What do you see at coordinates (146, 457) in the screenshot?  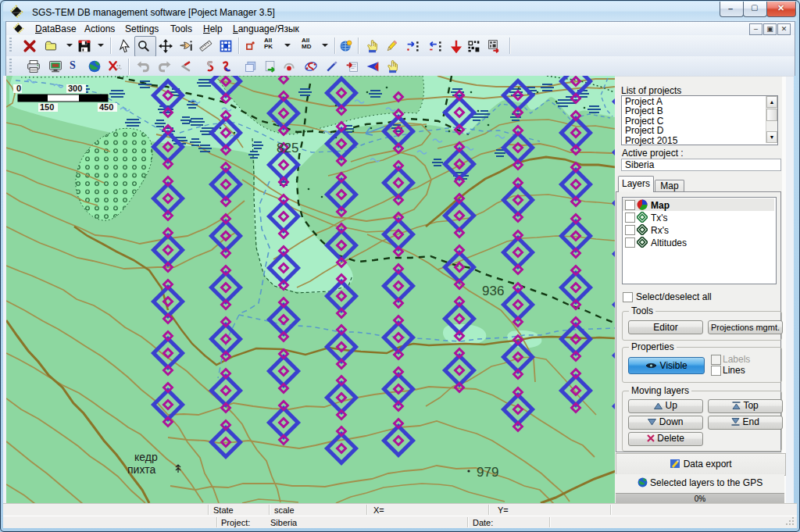 I see `svg-text: кедр` at bounding box center [146, 457].